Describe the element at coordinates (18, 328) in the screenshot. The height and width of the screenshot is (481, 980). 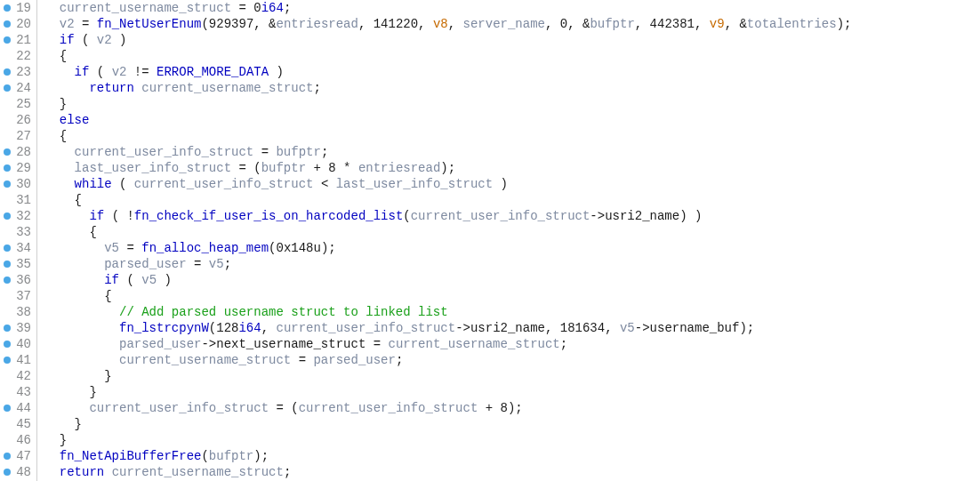
I see `gutter-row: 39` at that location.